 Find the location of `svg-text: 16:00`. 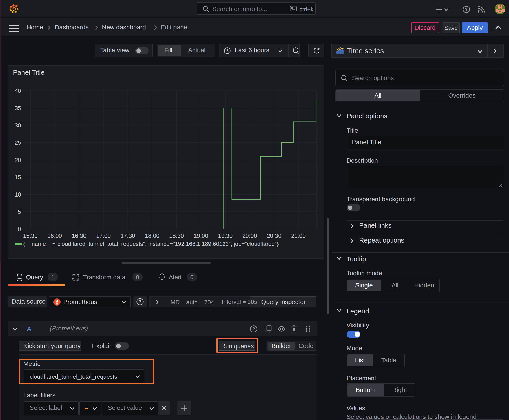

svg-text: 16:00 is located at coordinates (55, 236).